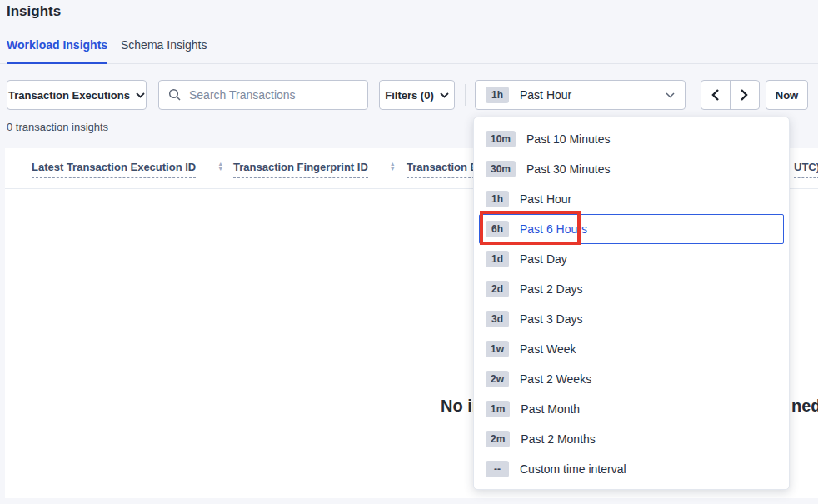 Image resolution: width=818 pixels, height=504 pixels. I want to click on menu-item-past-week: 1w Past Week, so click(631, 349).